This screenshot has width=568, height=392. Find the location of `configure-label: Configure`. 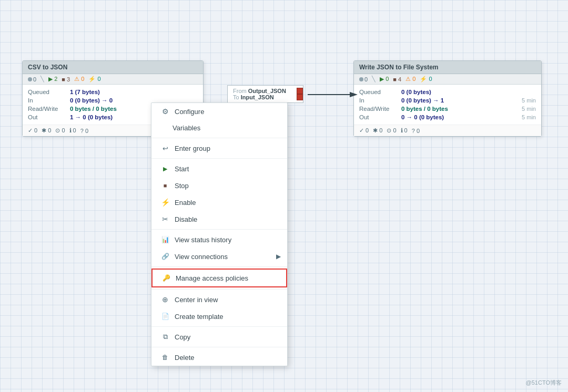

configure-label: Configure is located at coordinates (189, 111).